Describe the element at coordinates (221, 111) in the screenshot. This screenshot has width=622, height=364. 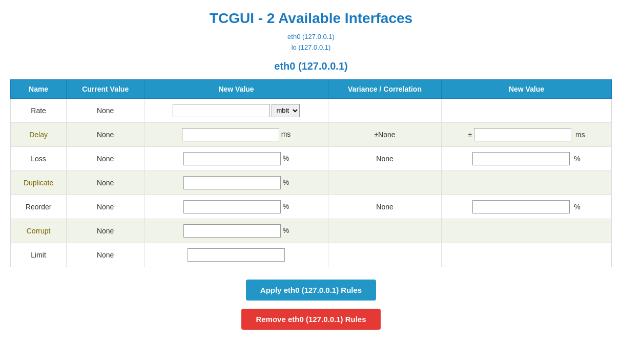
I see `new-value-input-rate` at that location.